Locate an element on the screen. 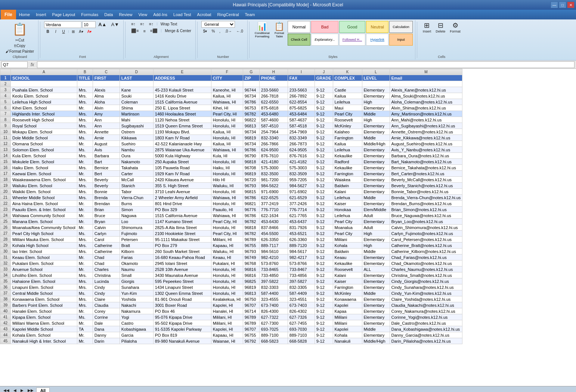  cell-24-10: Leilehua is located at coordinates (347, 216).